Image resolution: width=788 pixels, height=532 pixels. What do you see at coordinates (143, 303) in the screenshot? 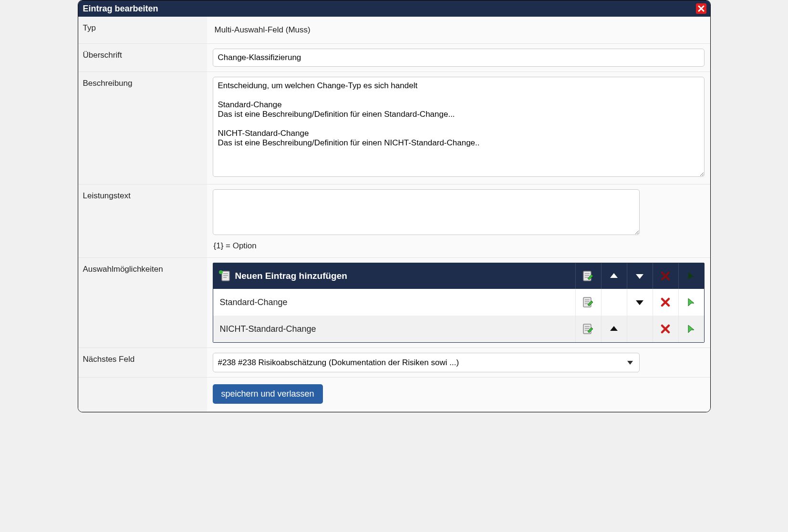
I see `label-options: Auswahlmöglichkeiten` at bounding box center [143, 303].